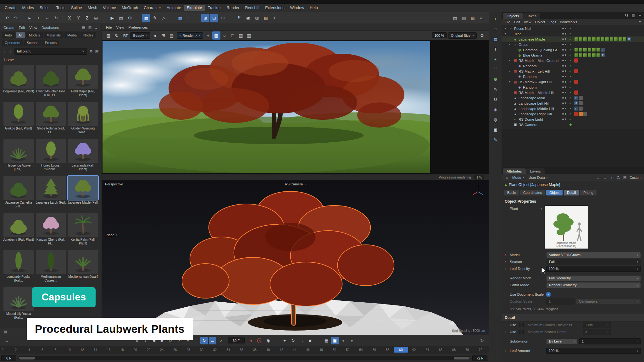  Describe the element at coordinates (33, 43) in the screenshot. I see `filter-scenes: Scenes` at that location.